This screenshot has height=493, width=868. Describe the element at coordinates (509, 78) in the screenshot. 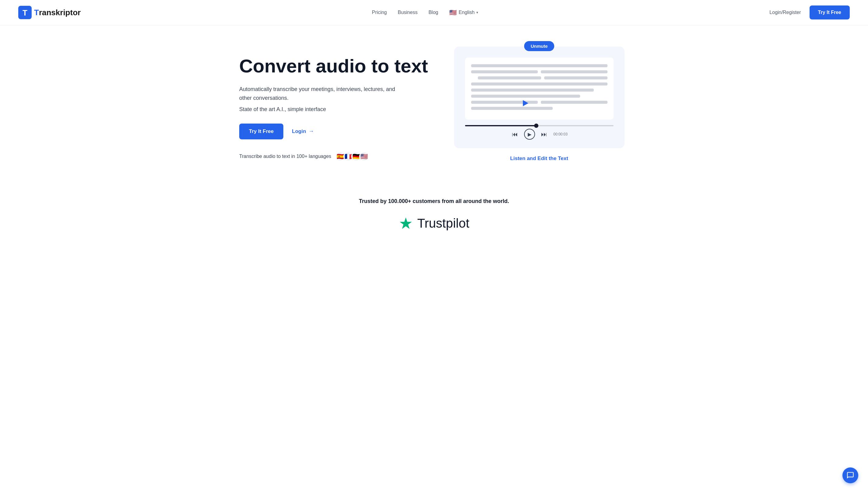

I see `text-line-3a` at that location.